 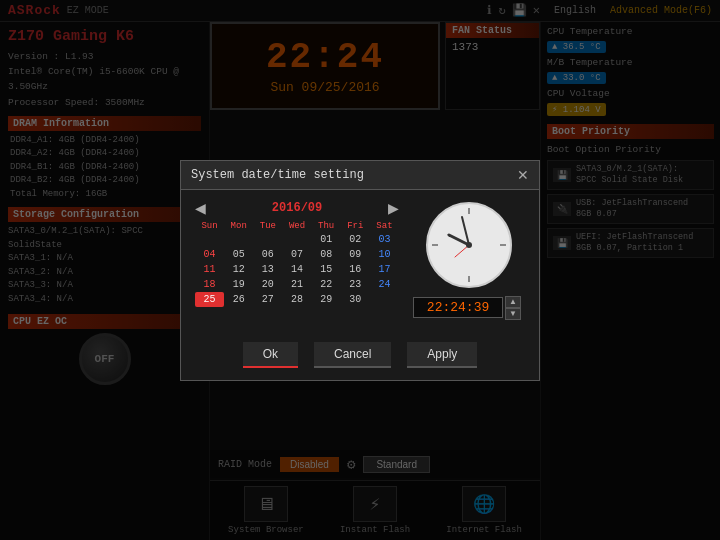 I want to click on time-input-row: ▲ ▼, so click(x=469, y=308).